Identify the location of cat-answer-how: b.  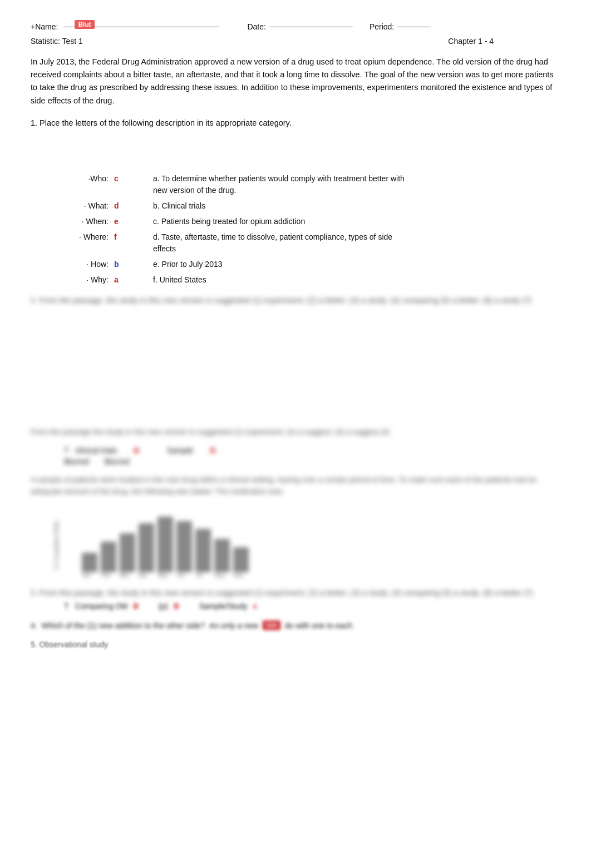
(125, 265).